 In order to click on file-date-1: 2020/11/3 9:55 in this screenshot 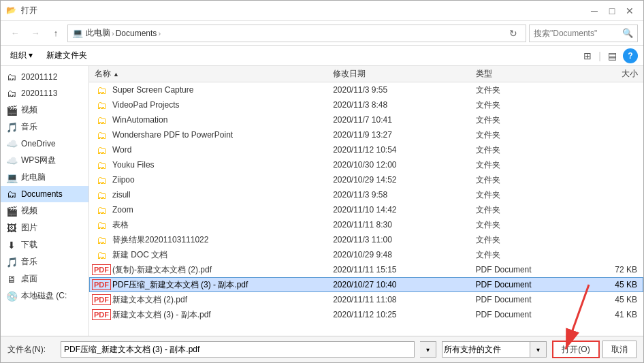, I will do `click(404, 90)`.